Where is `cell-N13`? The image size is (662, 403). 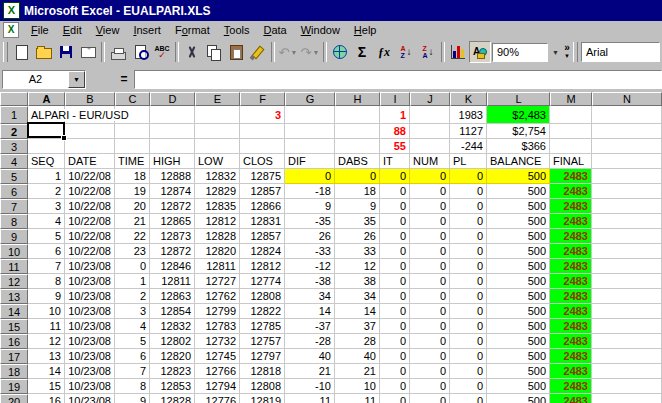 cell-N13 is located at coordinates (627, 296).